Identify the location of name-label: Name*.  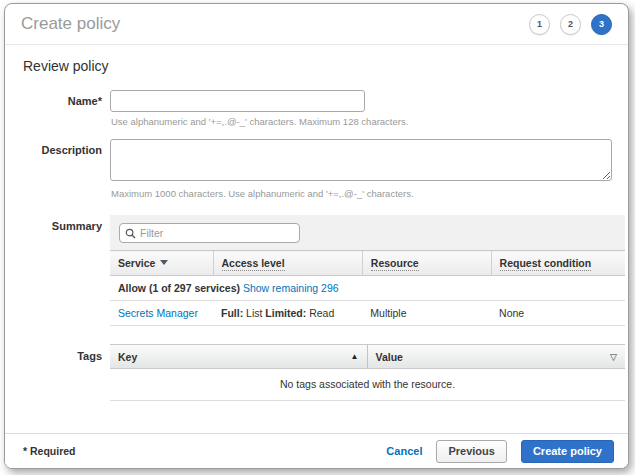
(62, 114).